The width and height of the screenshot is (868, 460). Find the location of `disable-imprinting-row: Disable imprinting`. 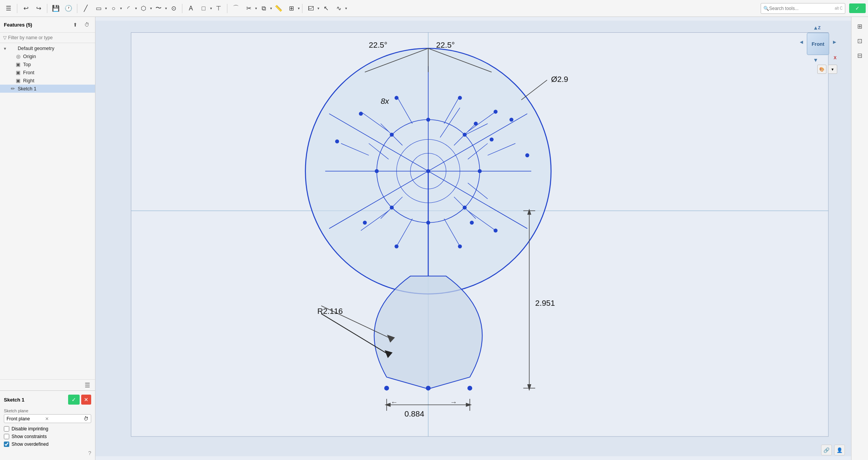

disable-imprinting-row: Disable imprinting is located at coordinates (48, 429).